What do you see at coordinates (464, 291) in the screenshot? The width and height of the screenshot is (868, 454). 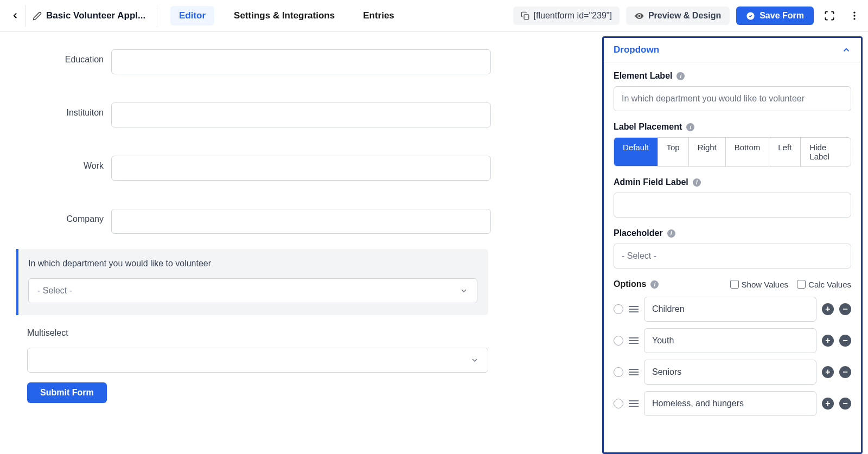 I see `chevron-down-icon` at bounding box center [464, 291].